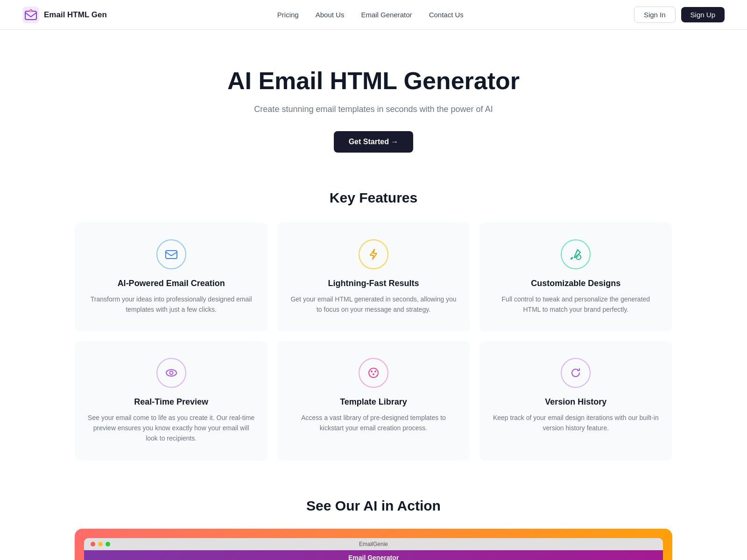 The width and height of the screenshot is (747, 560). Describe the element at coordinates (374, 544) in the screenshot. I see `demo-app-label: EmailGenie` at that location.